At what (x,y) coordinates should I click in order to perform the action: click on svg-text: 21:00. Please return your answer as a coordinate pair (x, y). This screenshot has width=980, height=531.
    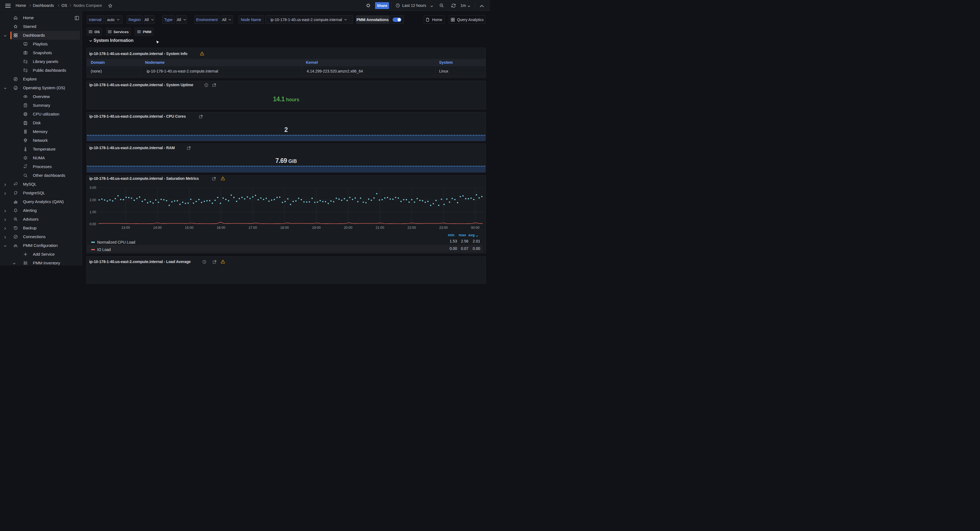
    Looking at the image, I should click on (380, 228).